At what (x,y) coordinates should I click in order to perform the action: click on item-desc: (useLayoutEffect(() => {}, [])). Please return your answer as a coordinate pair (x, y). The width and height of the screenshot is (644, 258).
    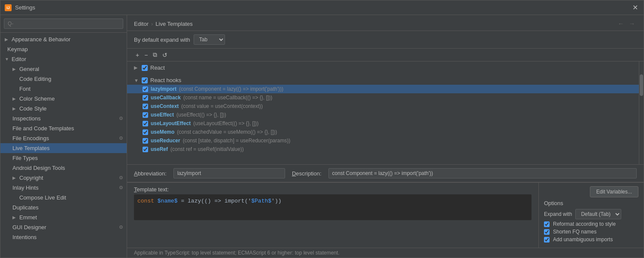
    Looking at the image, I should click on (226, 123).